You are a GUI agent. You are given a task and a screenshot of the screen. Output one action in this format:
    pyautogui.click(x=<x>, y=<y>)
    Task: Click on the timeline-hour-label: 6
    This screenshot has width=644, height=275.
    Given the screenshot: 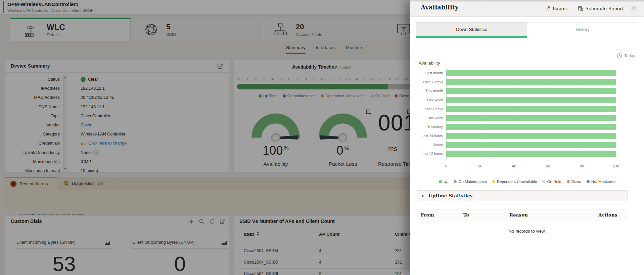 What is the action you would take?
    pyautogui.click(x=289, y=79)
    